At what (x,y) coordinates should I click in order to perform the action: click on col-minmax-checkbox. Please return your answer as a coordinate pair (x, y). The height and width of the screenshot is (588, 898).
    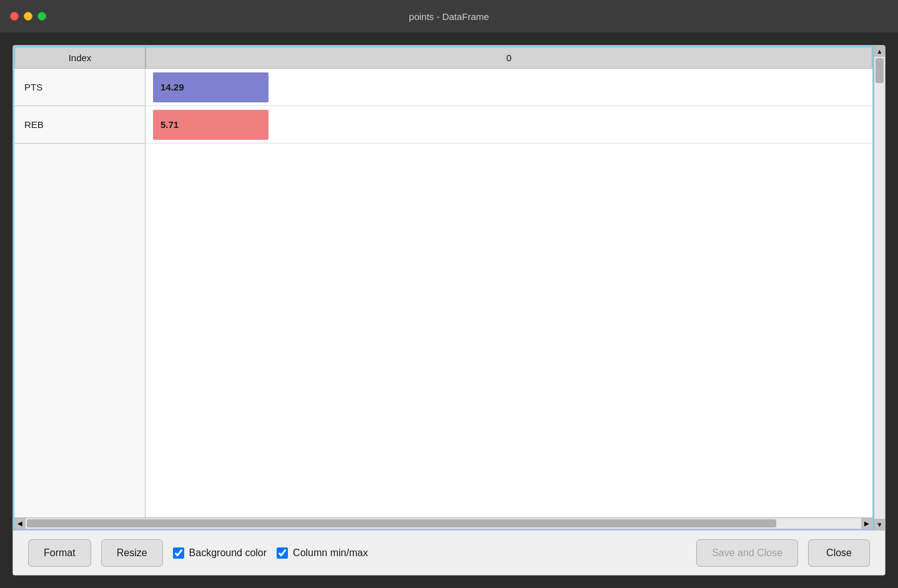
    Looking at the image, I should click on (282, 553).